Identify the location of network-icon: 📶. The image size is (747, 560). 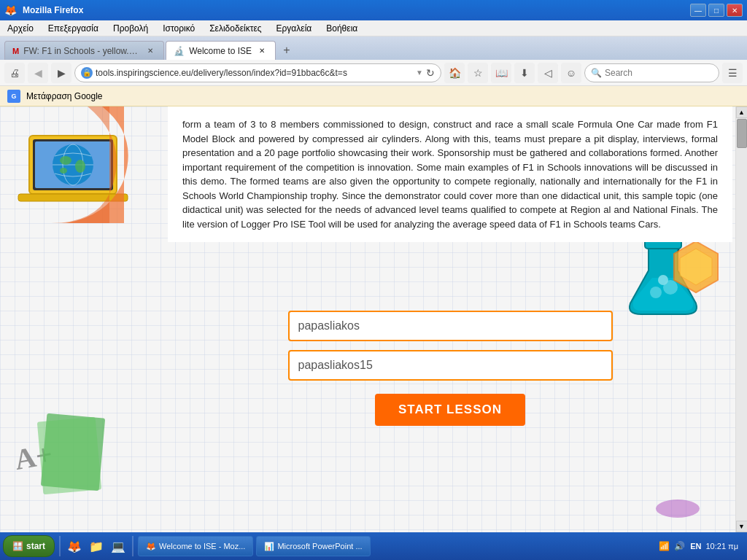
(664, 546).